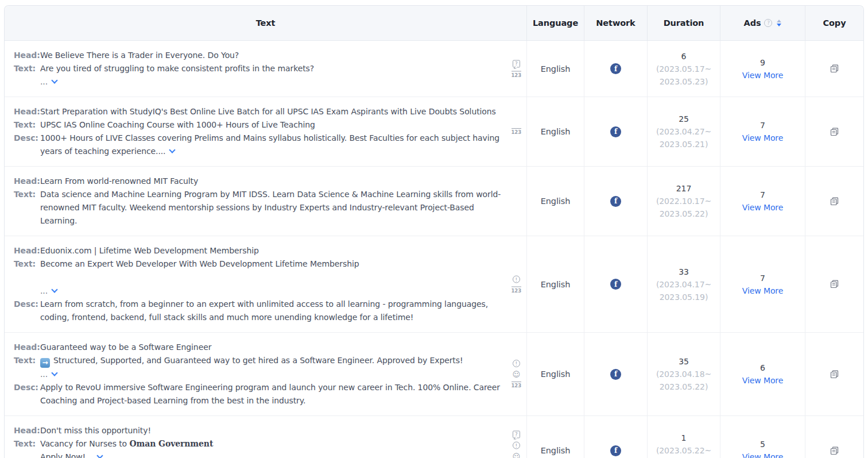 This screenshot has width=868, height=458. I want to click on duration-days: 6, so click(684, 56).